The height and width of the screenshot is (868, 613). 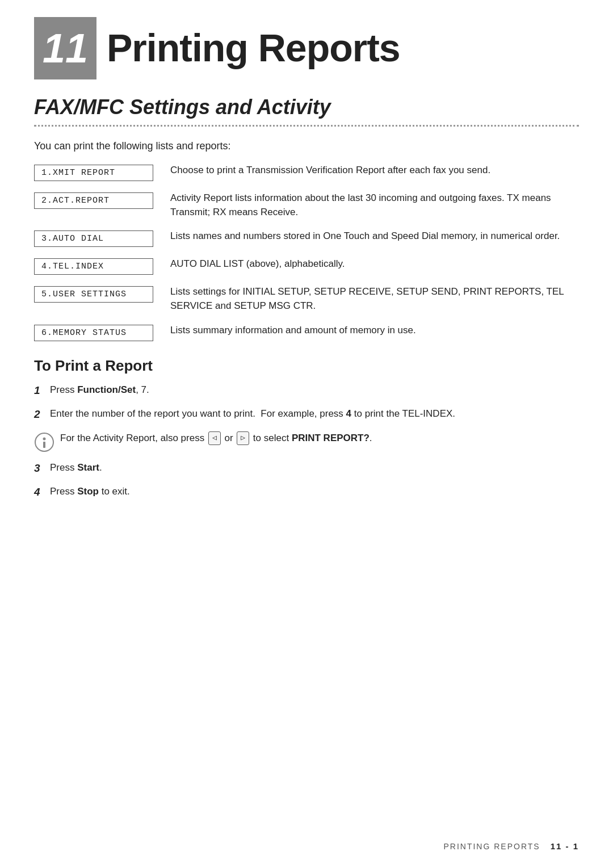 What do you see at coordinates (94, 173) in the screenshot?
I see `report-box-1: 1.XMIT REPORT` at bounding box center [94, 173].